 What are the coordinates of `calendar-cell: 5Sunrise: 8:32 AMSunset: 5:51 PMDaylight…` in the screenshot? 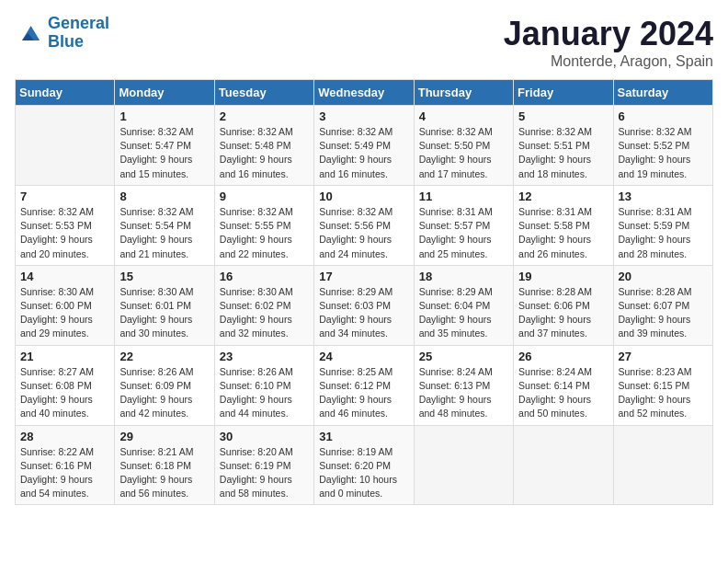 It's located at (563, 145).